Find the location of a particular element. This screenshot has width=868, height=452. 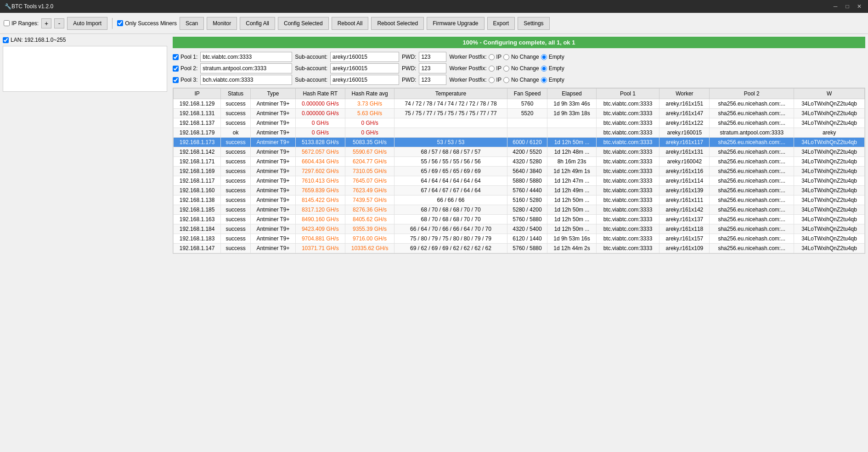

pool-1-ip-text: IP is located at coordinates (499, 57).